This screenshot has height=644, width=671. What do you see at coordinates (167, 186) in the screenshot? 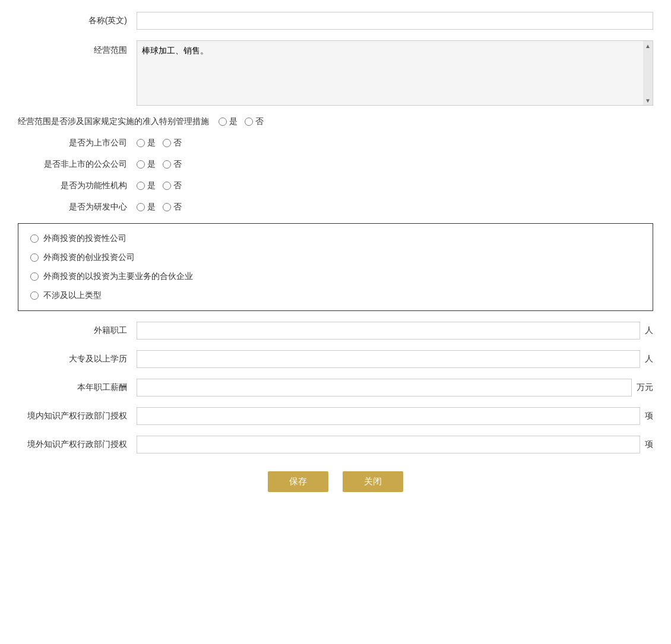
I see `functional-no-radio` at bounding box center [167, 186].